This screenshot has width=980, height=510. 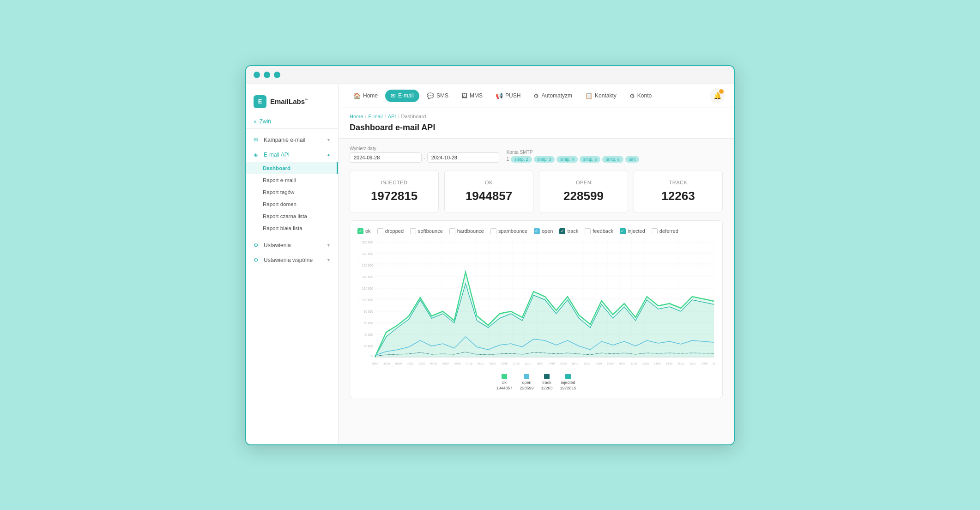 What do you see at coordinates (386, 158) in the screenshot?
I see `date-from-input` at bounding box center [386, 158].